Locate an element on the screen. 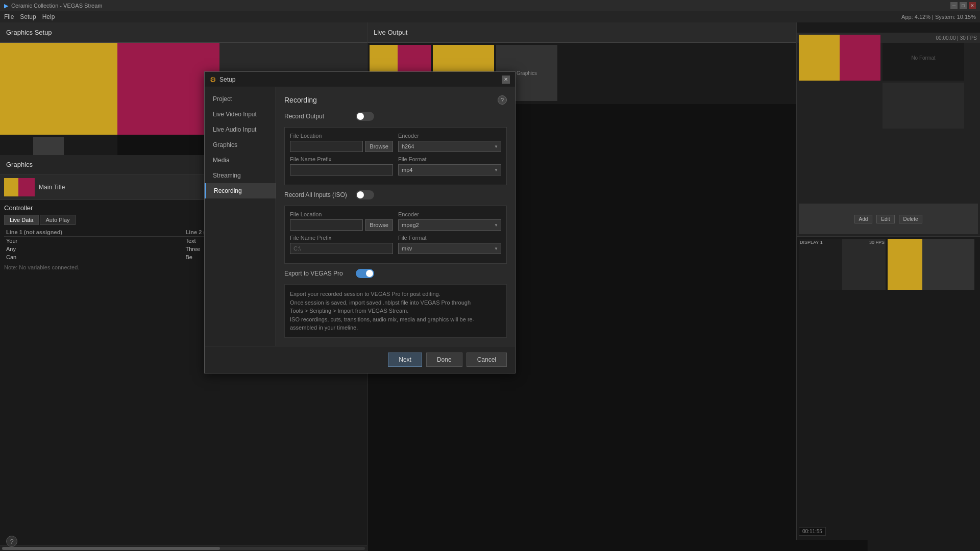 This screenshot has height=551, width=980. encoder-label-2: Encoder is located at coordinates (450, 214).